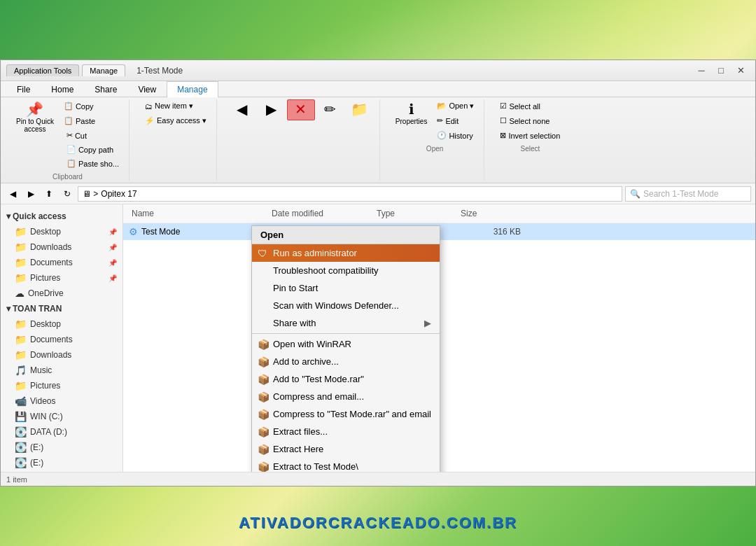 The image size is (756, 546). I want to click on ribbon-tabs: File Home Share View Manage, so click(378, 90).